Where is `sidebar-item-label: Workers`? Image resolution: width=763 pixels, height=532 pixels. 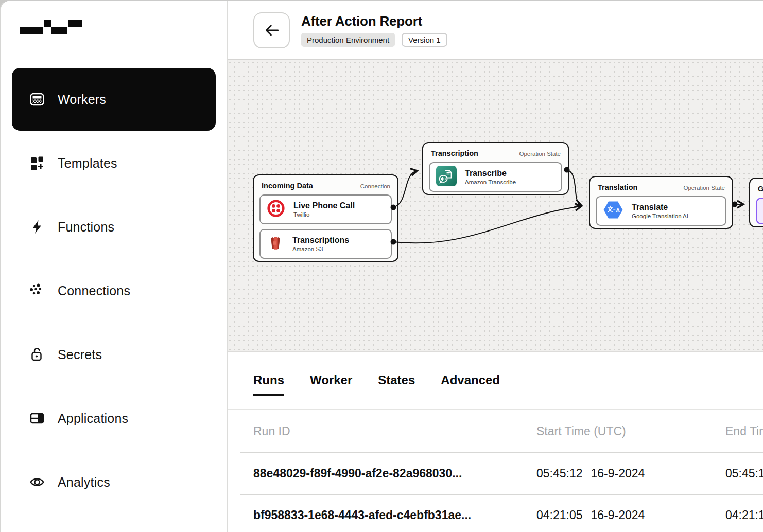 sidebar-item-label: Workers is located at coordinates (82, 100).